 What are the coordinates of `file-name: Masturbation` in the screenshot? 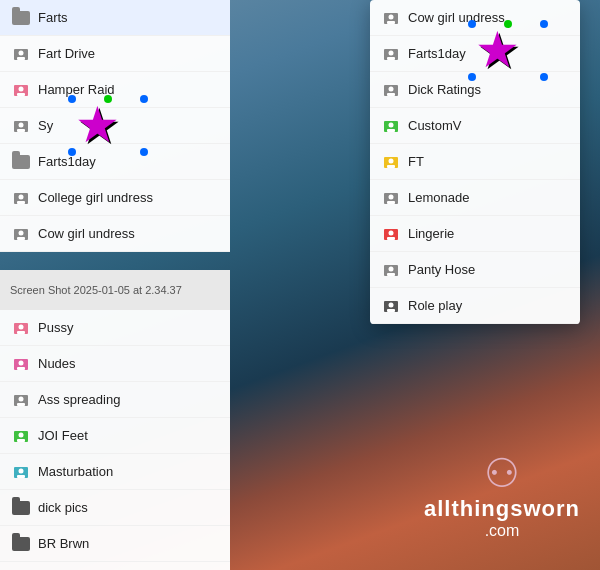 It's located at (76, 472).